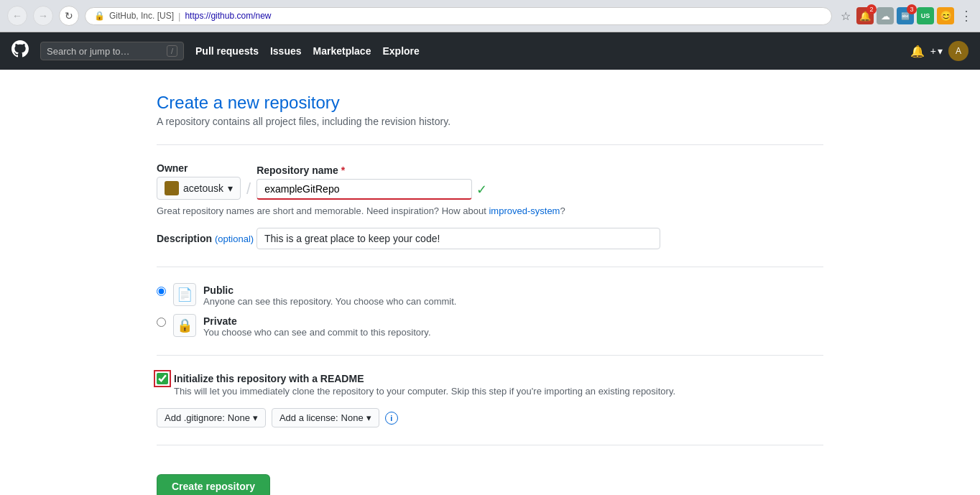 This screenshot has height=495, width=980. I want to click on nav-explore: Explore, so click(401, 51).